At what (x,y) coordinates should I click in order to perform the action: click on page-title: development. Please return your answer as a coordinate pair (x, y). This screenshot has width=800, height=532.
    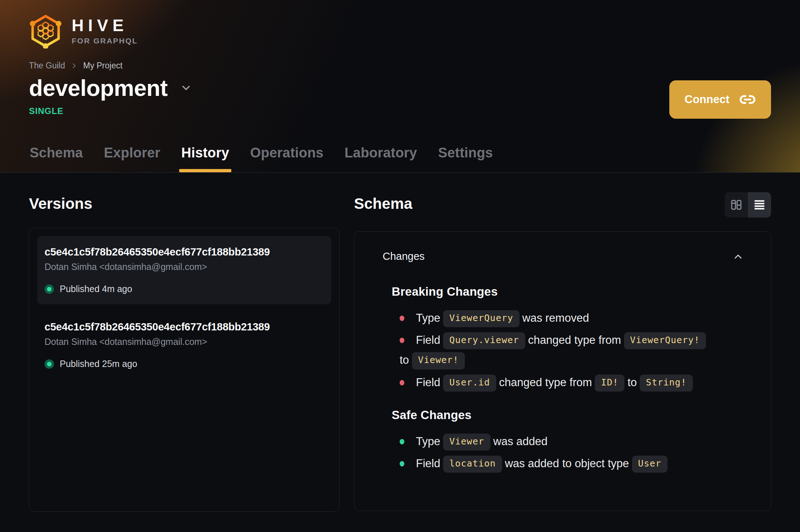
    Looking at the image, I should click on (98, 88).